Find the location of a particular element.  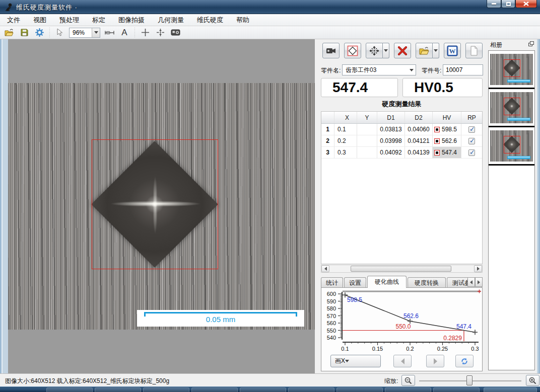

zoom-select-arrow is located at coordinates (96, 33).